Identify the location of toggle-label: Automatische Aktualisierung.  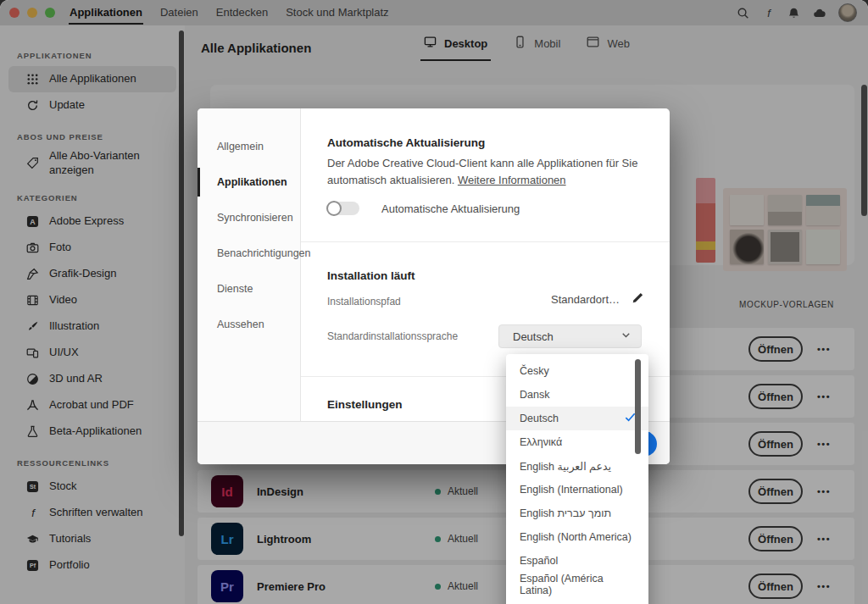
(451, 208).